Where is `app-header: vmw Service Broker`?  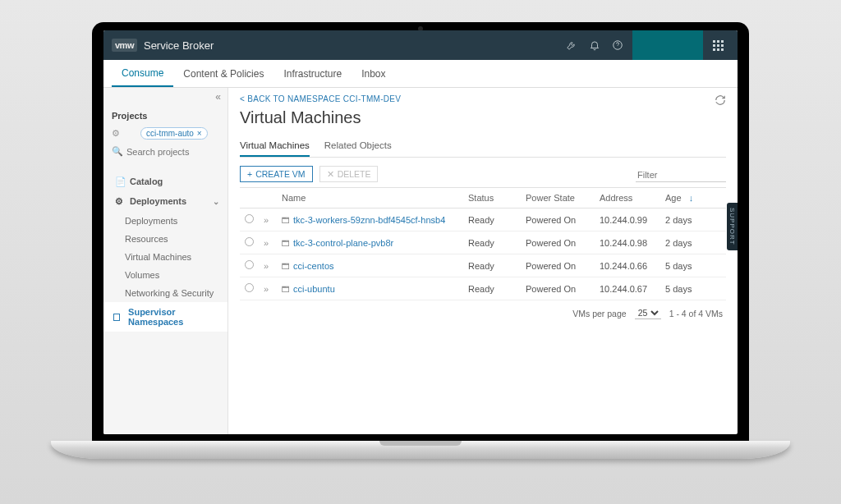 app-header: vmw Service Broker is located at coordinates (420, 45).